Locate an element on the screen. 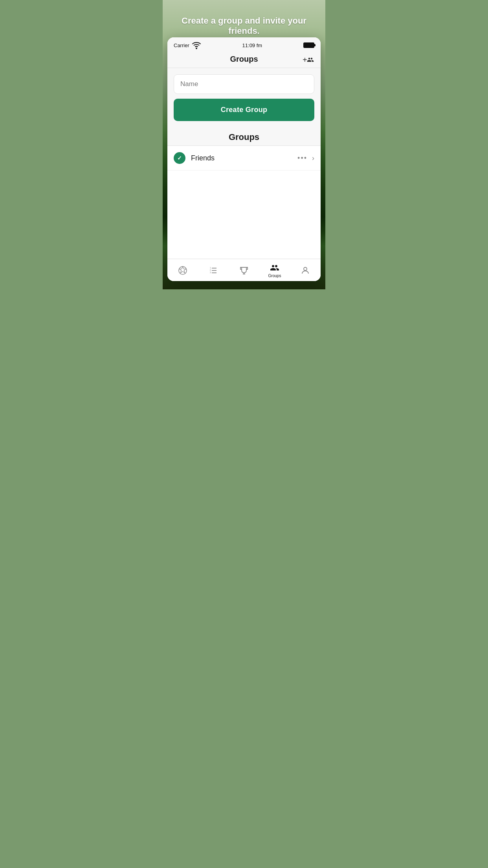 This screenshot has width=488, height=868. battery-icon is located at coordinates (309, 45).